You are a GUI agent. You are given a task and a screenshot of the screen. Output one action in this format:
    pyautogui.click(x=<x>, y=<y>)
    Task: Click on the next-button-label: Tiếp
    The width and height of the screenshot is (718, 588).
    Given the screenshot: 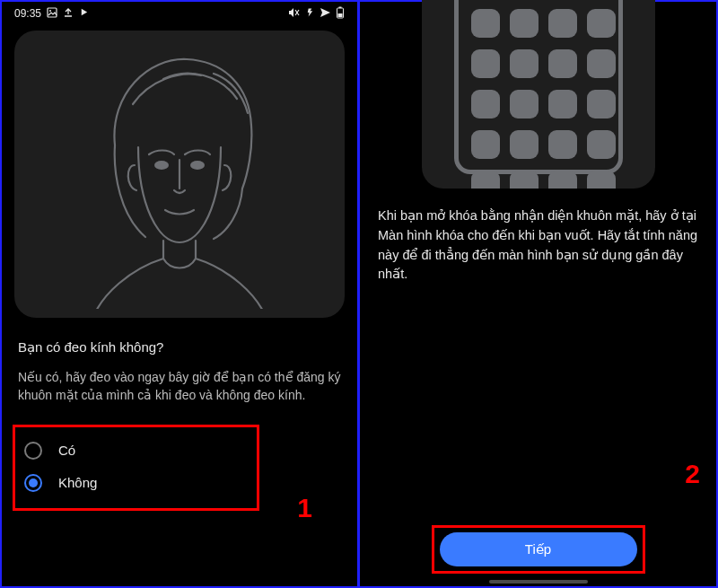 What is the action you would take?
    pyautogui.click(x=538, y=549)
    